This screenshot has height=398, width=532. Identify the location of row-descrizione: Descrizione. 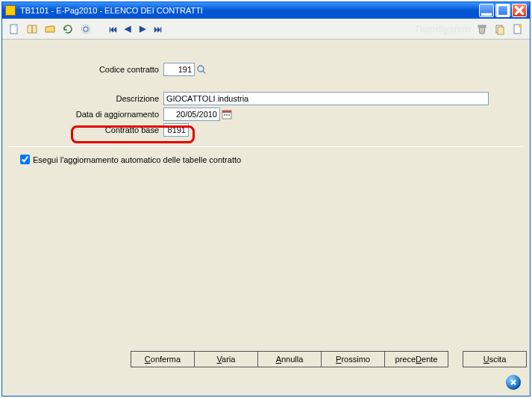
(266, 99).